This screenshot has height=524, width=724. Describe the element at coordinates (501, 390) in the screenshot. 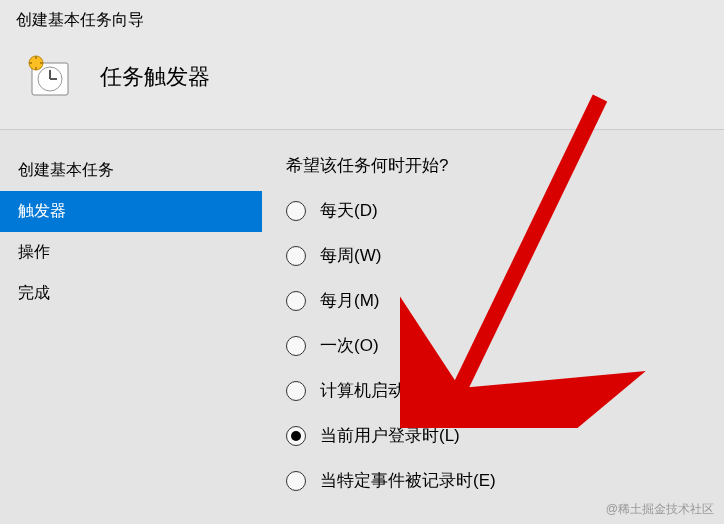

I see `radio-on-startup: 计算机启动时` at that location.